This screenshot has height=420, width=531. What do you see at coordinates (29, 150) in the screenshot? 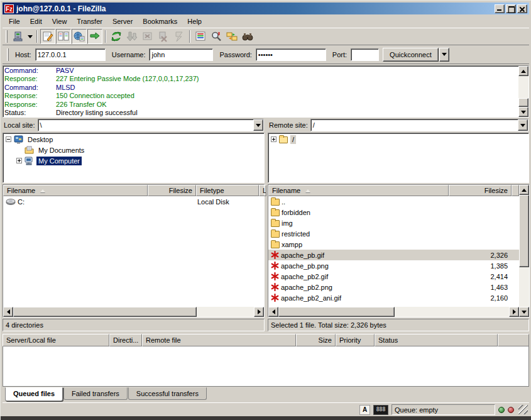
I see `my-documents-icon` at bounding box center [29, 150].